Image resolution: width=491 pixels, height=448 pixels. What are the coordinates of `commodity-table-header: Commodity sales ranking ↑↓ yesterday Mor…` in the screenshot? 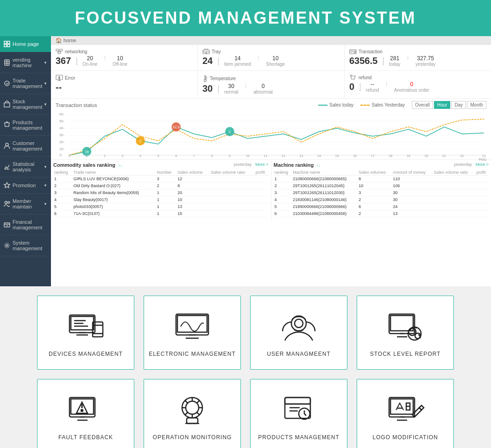 It's located at (161, 165).